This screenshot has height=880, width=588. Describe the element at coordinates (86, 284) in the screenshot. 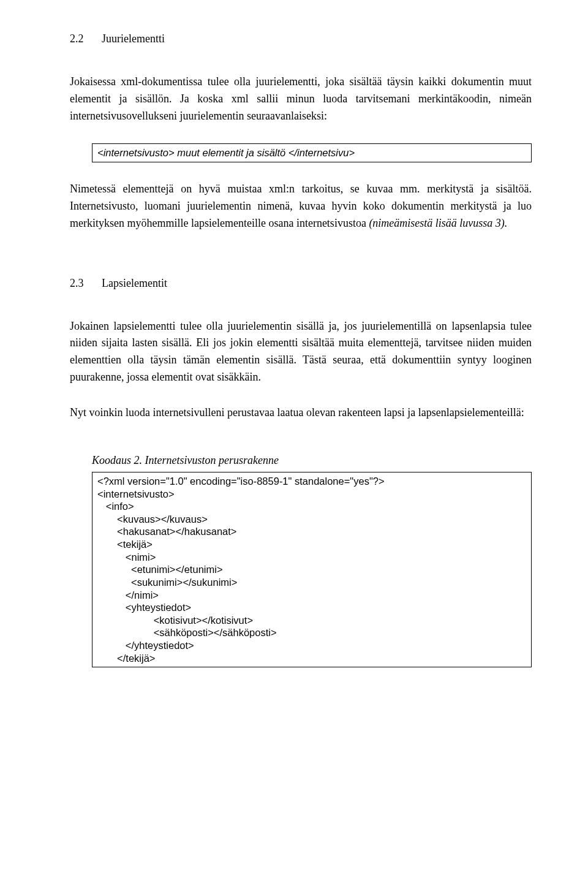

I see `heading-number: 2.3` at that location.